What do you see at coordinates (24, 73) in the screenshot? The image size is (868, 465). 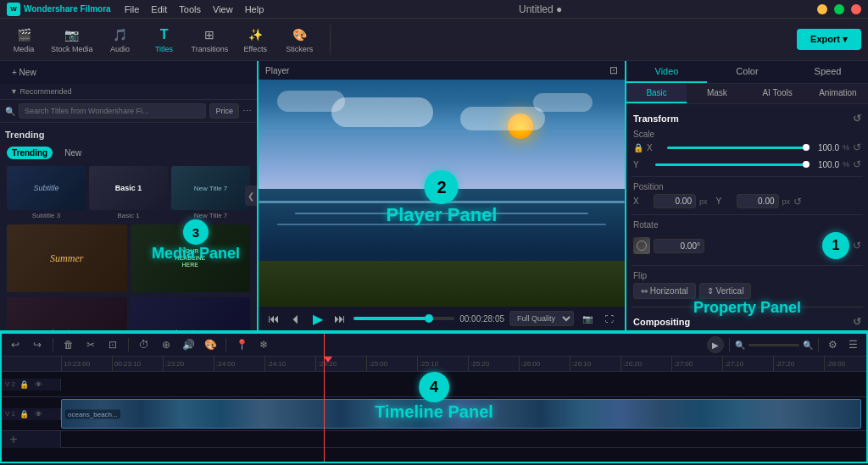 I see `tab-new: + New` at bounding box center [24, 73].